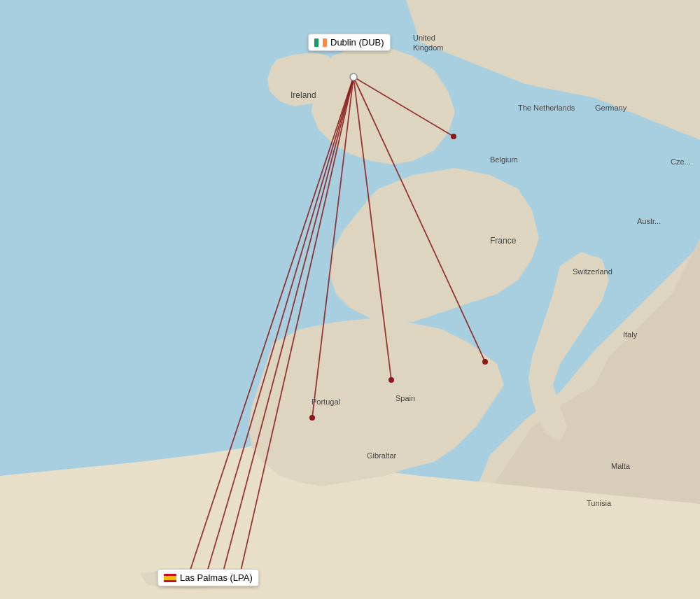 This screenshot has height=599, width=700. Describe the element at coordinates (503, 241) in the screenshot. I see `svg-text: France` at that location.